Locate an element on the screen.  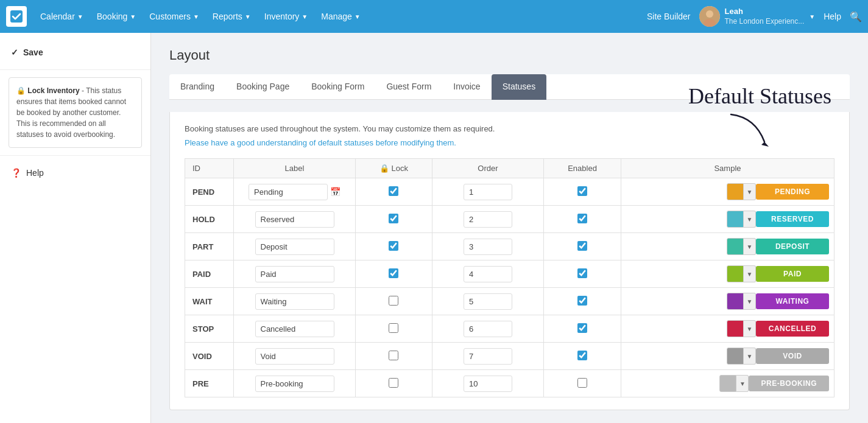
help-label: Help is located at coordinates (35, 173).